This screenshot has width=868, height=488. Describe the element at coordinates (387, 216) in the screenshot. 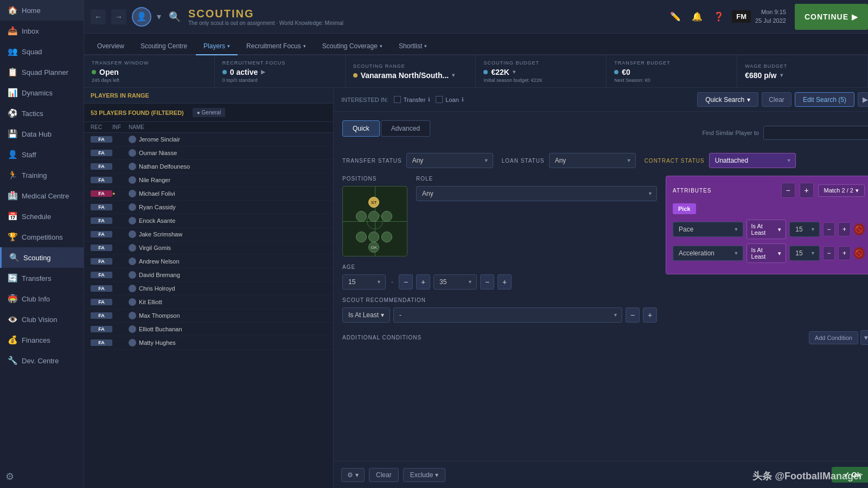

I see `position-right-mid` at that location.